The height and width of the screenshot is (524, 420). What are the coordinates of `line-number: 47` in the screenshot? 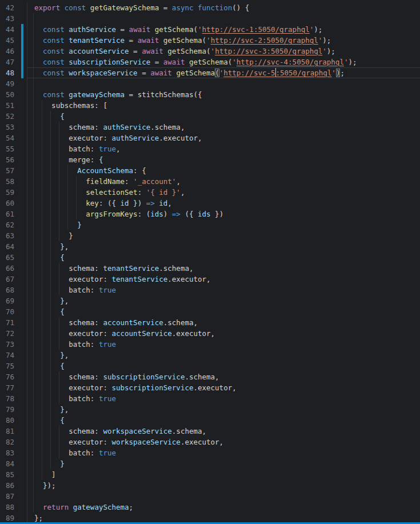 It's located at (10, 62).